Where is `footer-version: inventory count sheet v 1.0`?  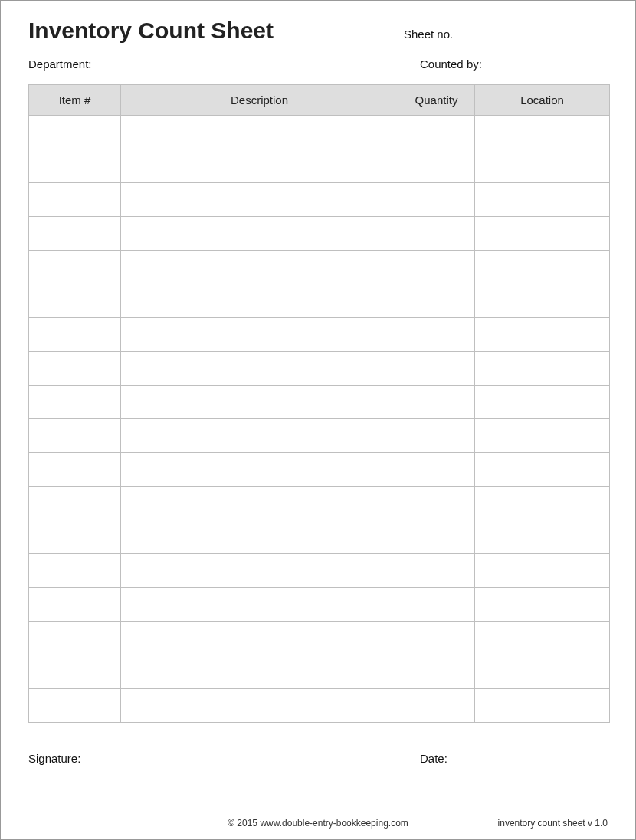 footer-version: inventory count sheet v 1.0 is located at coordinates (553, 823).